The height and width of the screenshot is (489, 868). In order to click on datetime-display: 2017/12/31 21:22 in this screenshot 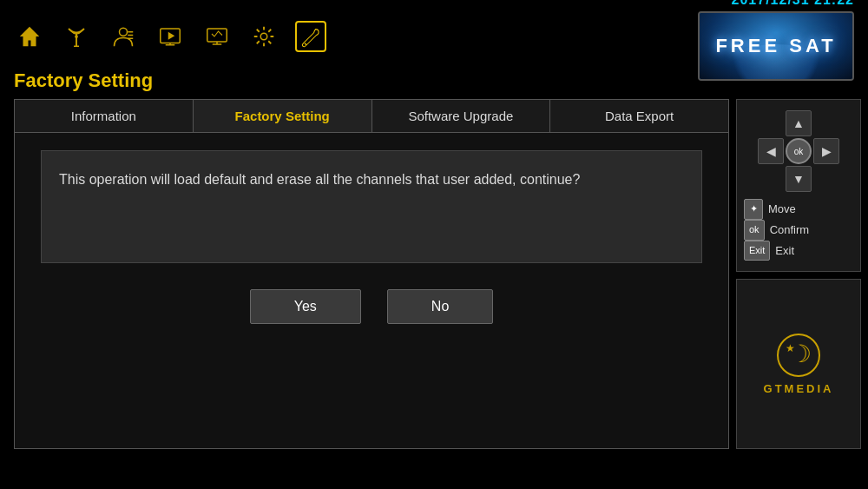, I will do `click(793, 3)`.